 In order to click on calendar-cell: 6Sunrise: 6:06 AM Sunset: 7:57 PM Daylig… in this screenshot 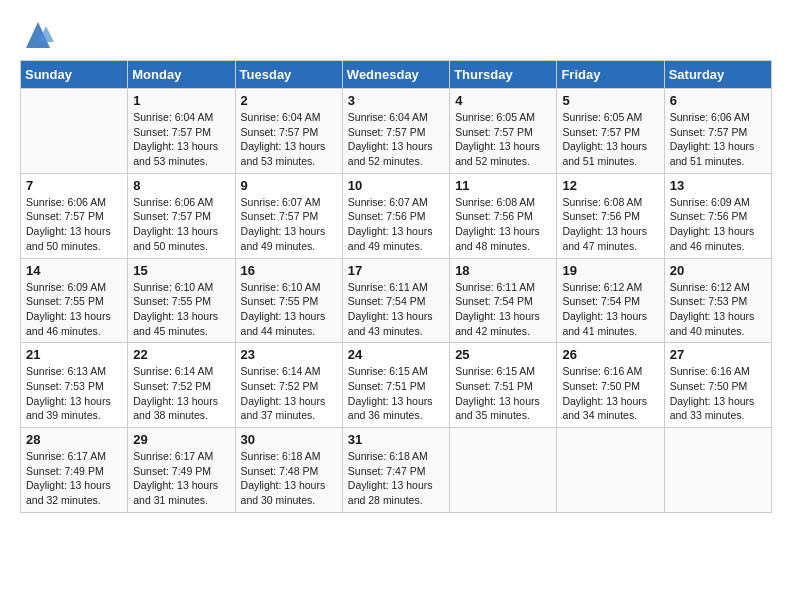, I will do `click(718, 132)`.